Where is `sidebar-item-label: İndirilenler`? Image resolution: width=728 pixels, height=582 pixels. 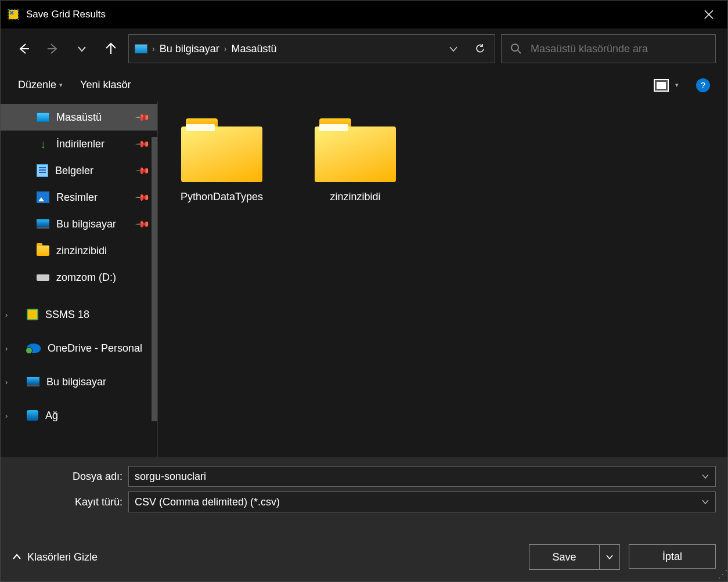
sidebar-item-label: İndirilenler is located at coordinates (80, 144).